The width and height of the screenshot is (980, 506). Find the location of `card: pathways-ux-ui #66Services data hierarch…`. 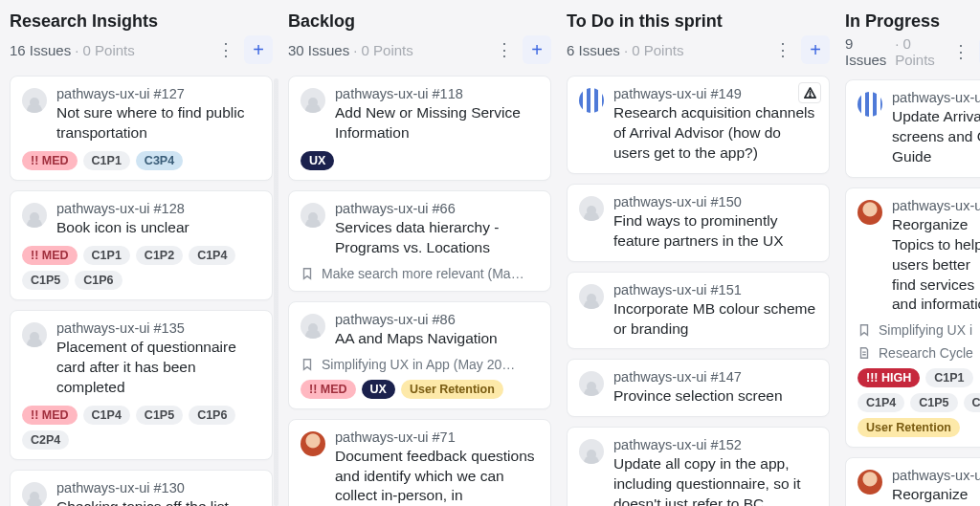

card: pathways-ux-ui #66Services data hierarch… is located at coordinates (419, 241).